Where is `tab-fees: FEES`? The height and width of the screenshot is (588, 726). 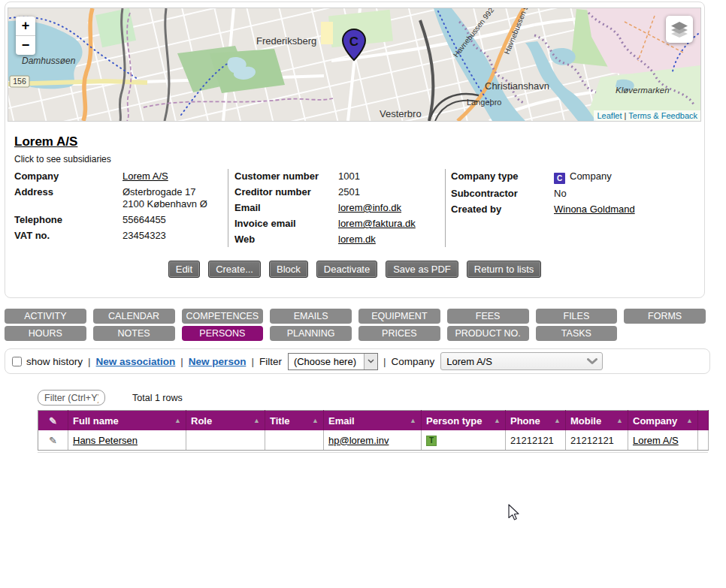
tab-fees: FEES is located at coordinates (489, 316).